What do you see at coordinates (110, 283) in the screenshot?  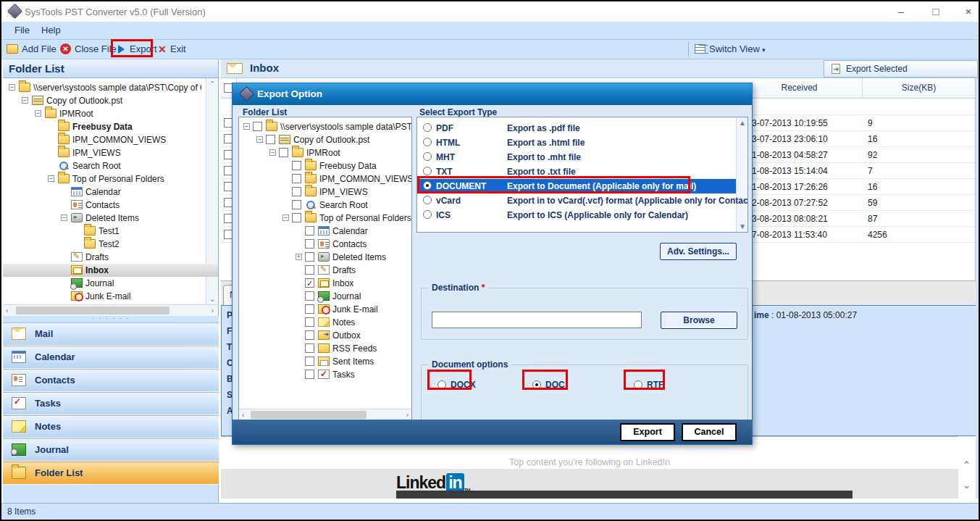 I see `tree-item: Journal` at bounding box center [110, 283].